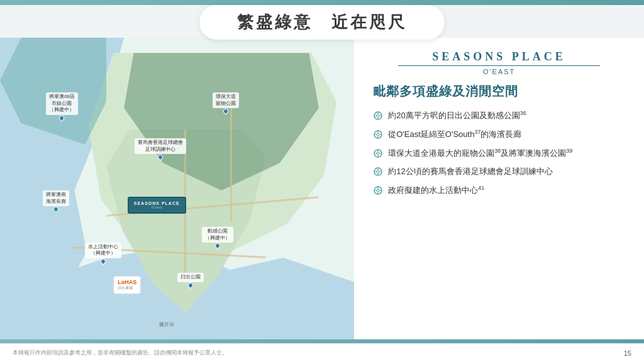 The height and width of the screenshot is (362, 644). Describe the element at coordinates (499, 63) in the screenshot. I see `brand-area: SEASONS PLACE O'EAST` at that location.